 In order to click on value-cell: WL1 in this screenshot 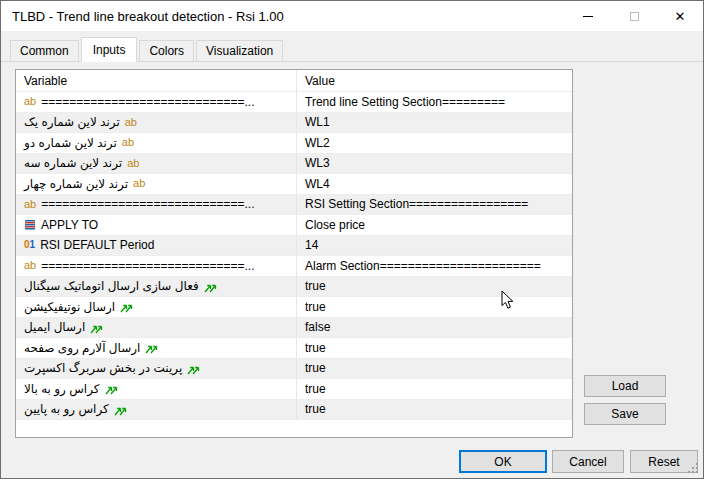, I will do `click(434, 123)`.